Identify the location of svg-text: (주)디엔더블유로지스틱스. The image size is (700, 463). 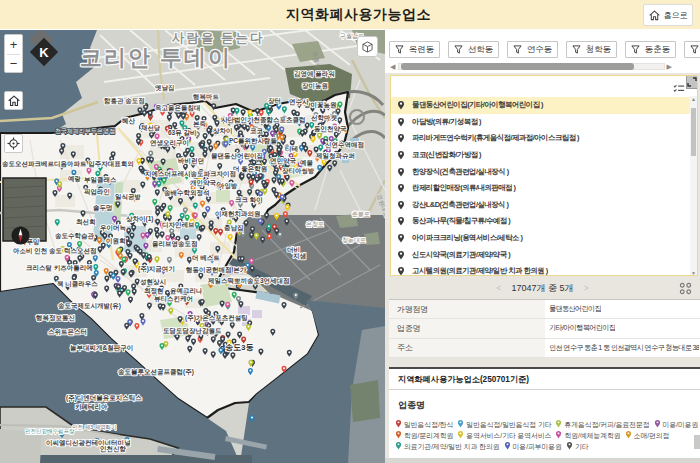
(104, 398).